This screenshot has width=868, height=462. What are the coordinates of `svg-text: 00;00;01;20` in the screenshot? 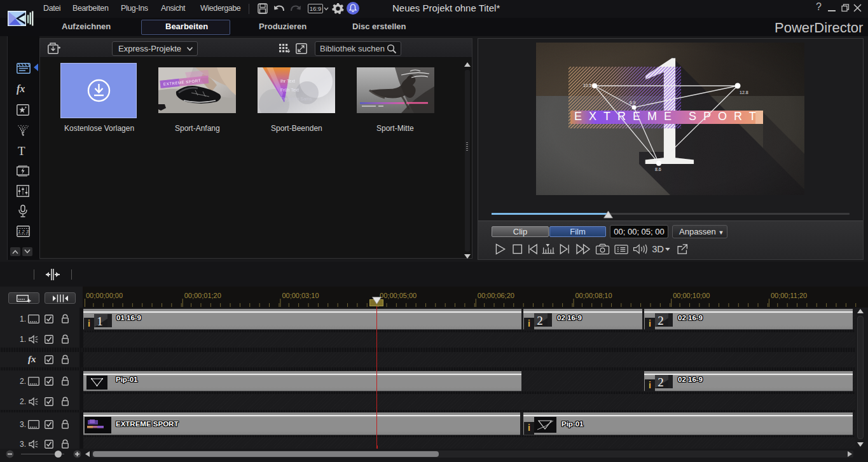 It's located at (203, 296).